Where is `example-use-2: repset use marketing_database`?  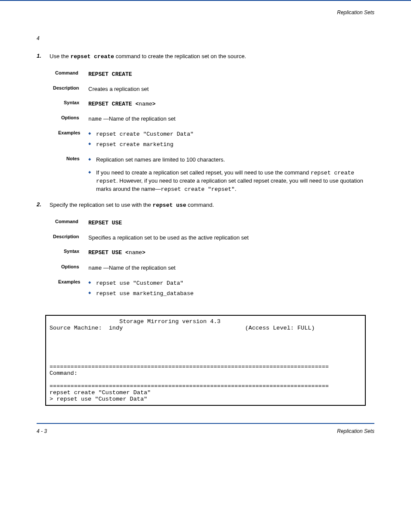 example-use-2: repset use marketing_database is located at coordinates (229, 294).